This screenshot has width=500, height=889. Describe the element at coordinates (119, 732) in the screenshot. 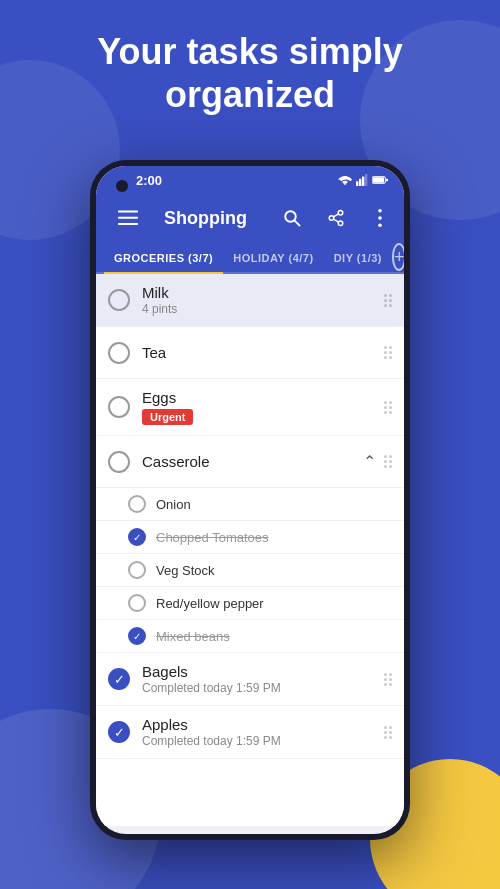

I see `task-checkbox-apples` at that location.